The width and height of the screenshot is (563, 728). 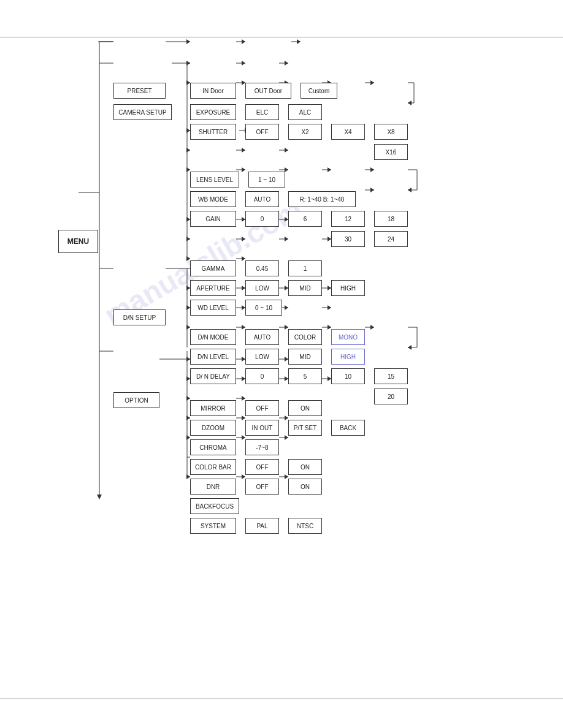 What do you see at coordinates (262, 408) in the screenshot?
I see `mir-off-box: OFF` at bounding box center [262, 408].